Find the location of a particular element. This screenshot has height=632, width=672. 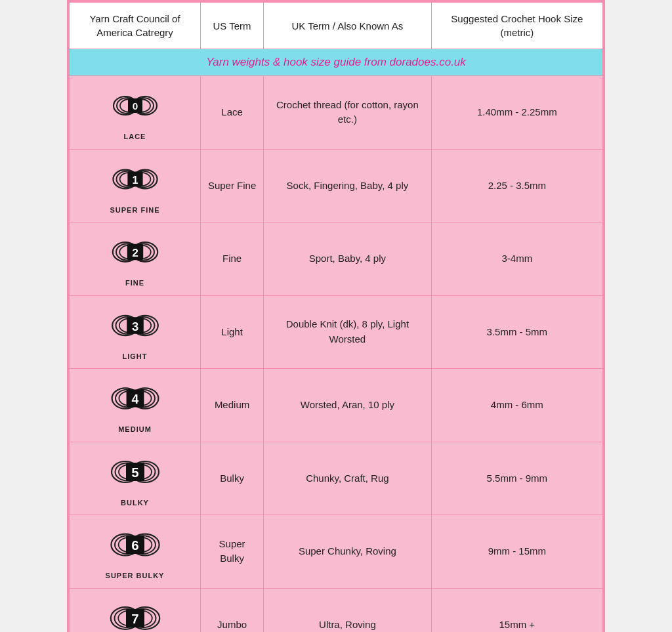

header-us-term: US Term is located at coordinates (232, 26).